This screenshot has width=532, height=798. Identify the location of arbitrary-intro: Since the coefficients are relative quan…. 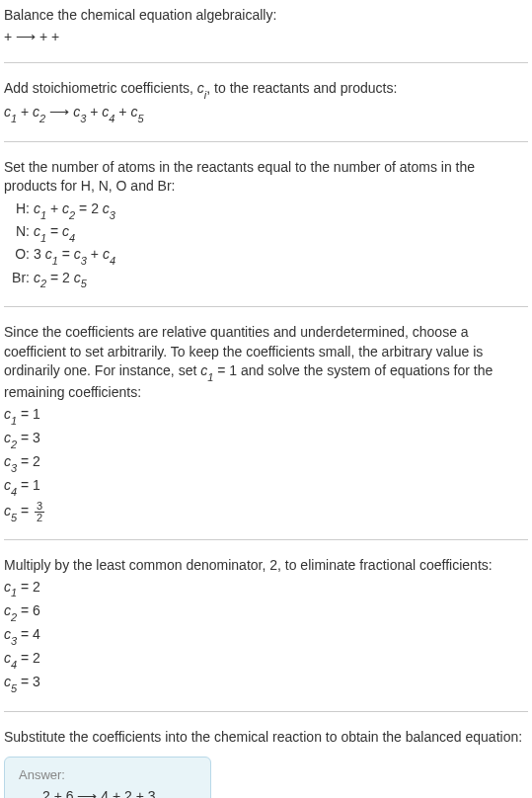
(266, 363).